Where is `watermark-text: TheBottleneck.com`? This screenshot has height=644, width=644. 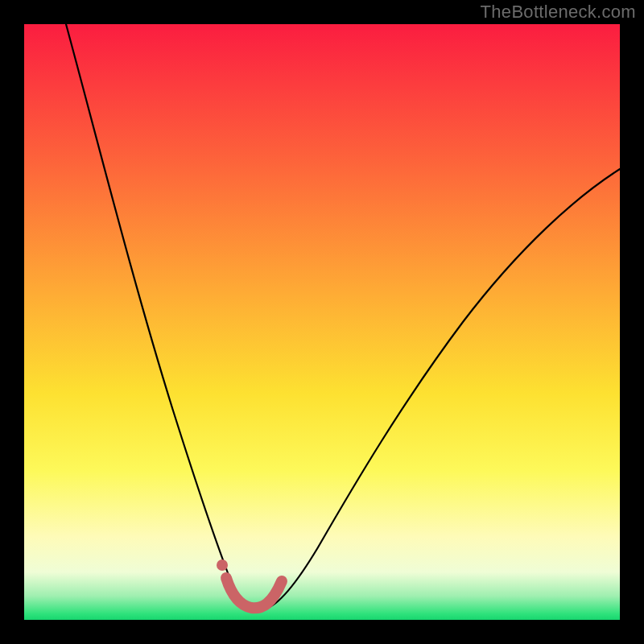
watermark-text: TheBottleneck.com is located at coordinates (559, 12).